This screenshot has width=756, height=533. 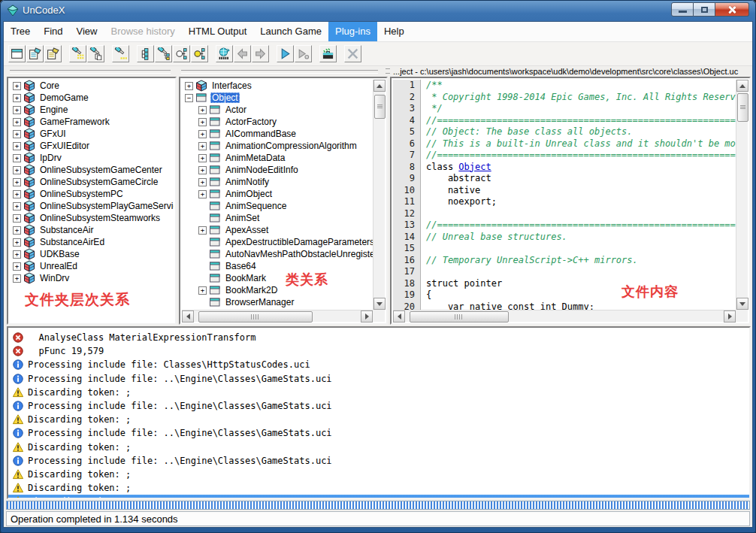 What do you see at coordinates (277, 134) in the screenshot?
I see `class-tree-item-aicommandbase: +AICommandBase` at bounding box center [277, 134].